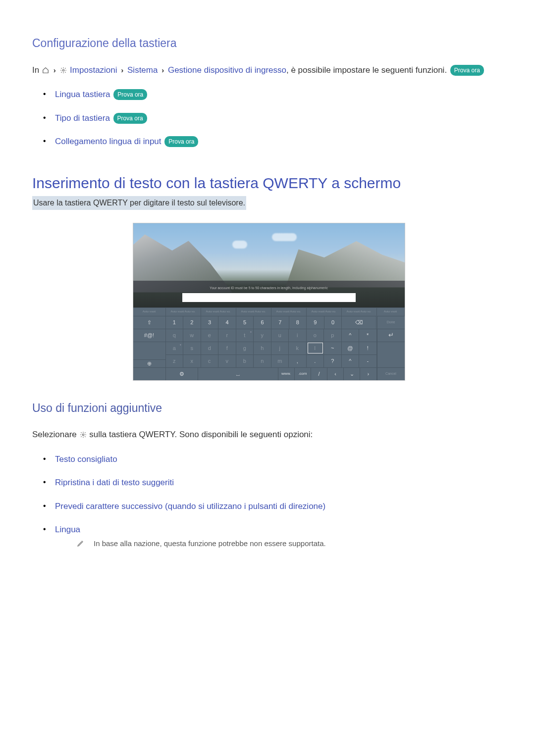 This screenshot has width=535, height=756. What do you see at coordinates (263, 348) in the screenshot?
I see `key-h: h` at bounding box center [263, 348].